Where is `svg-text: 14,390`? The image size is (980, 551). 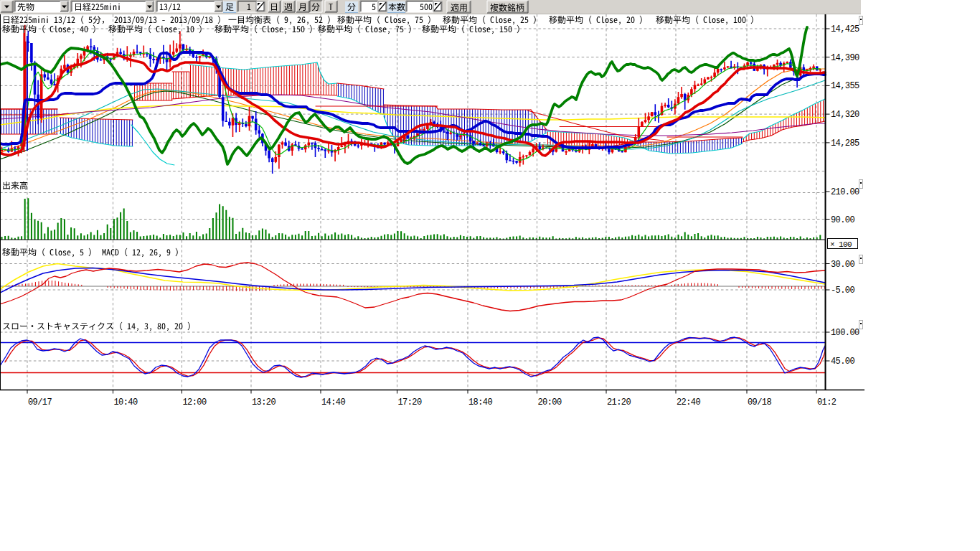 svg-text: 14,390 is located at coordinates (845, 58).